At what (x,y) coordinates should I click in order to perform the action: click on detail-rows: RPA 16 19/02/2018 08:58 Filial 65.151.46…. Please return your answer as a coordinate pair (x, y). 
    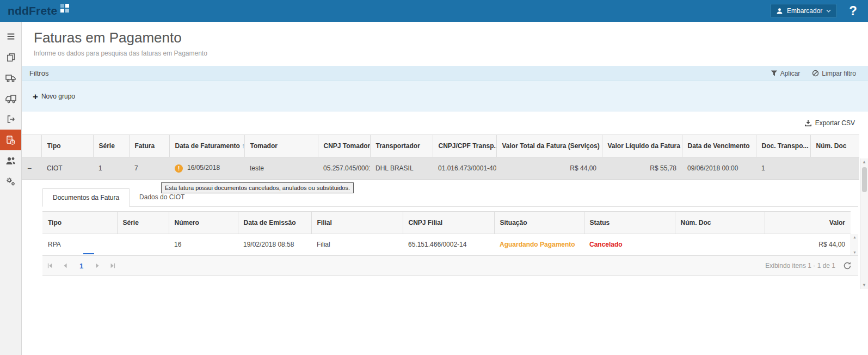
    Looking at the image, I should click on (451, 245).